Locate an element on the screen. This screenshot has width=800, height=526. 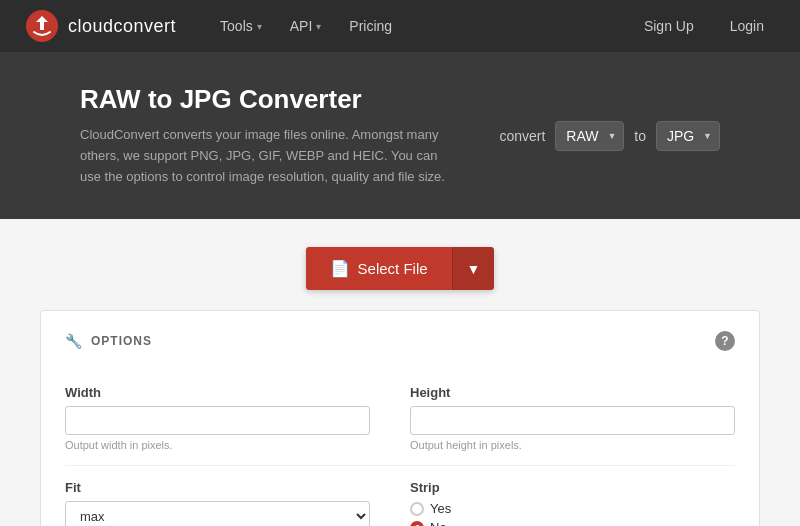
fit-label: Fit is located at coordinates (218, 488).